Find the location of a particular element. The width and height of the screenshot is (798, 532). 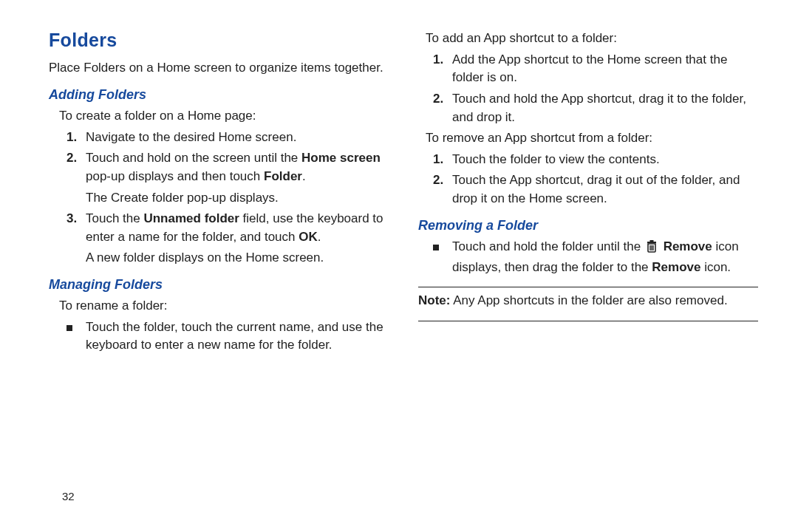

add-shortcut-step-2: 2. Touch and hold the App shortcut, drag… is located at coordinates (596, 108).